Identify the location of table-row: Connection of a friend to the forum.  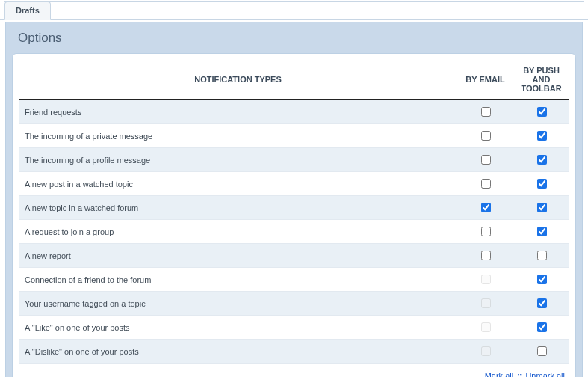
(294, 280).